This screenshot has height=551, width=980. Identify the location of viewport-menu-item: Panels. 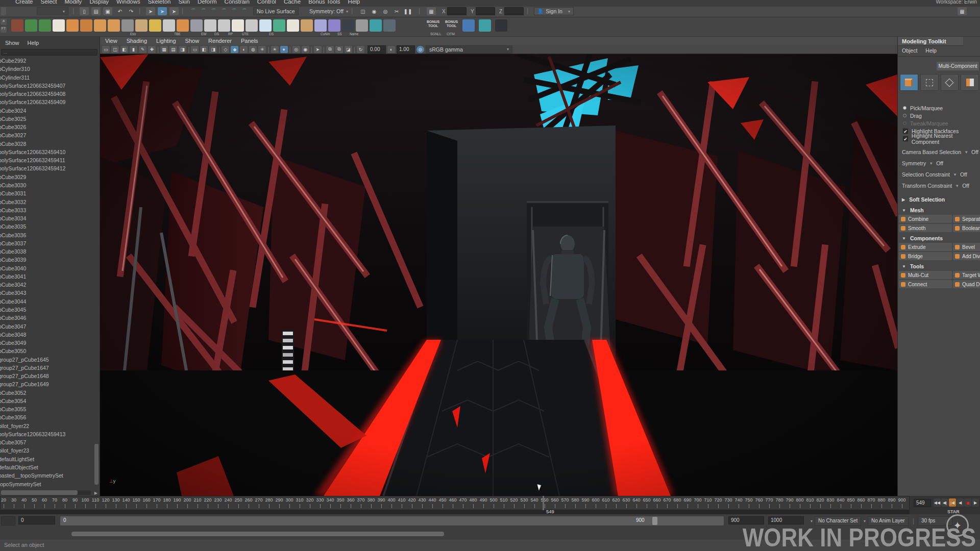
(250, 41).